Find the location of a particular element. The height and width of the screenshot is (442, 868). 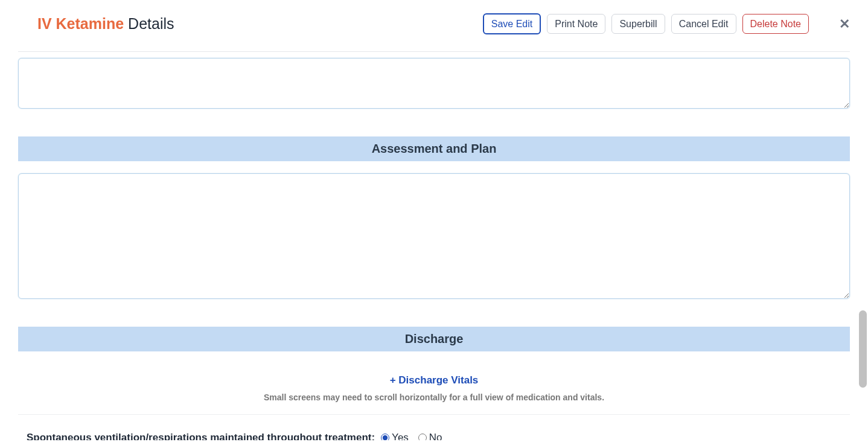

page-header: IV Ketamine Details Save Edit Print Note… is located at coordinates (434, 21).